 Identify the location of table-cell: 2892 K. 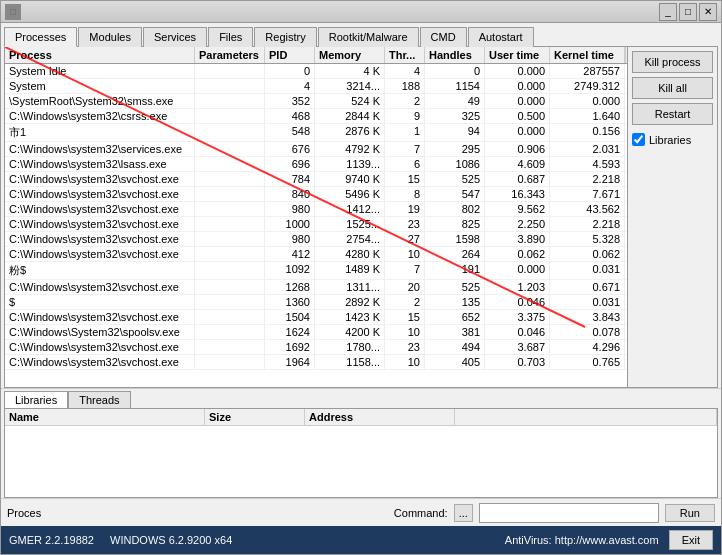
(350, 302).